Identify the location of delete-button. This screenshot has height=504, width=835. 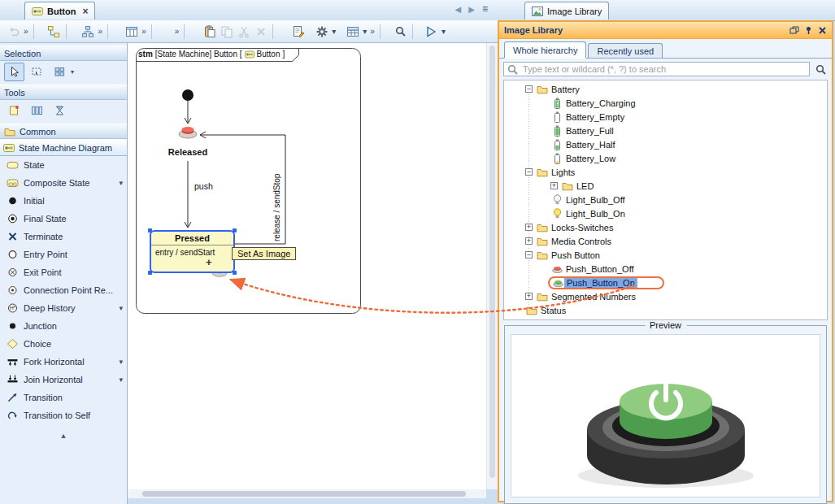
(260, 31).